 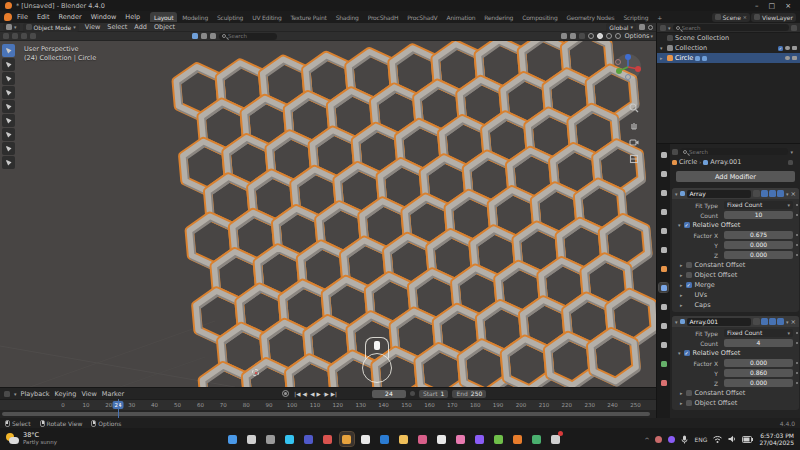 What do you see at coordinates (88, 394) in the screenshot?
I see `timeline-menu: View` at bounding box center [88, 394].